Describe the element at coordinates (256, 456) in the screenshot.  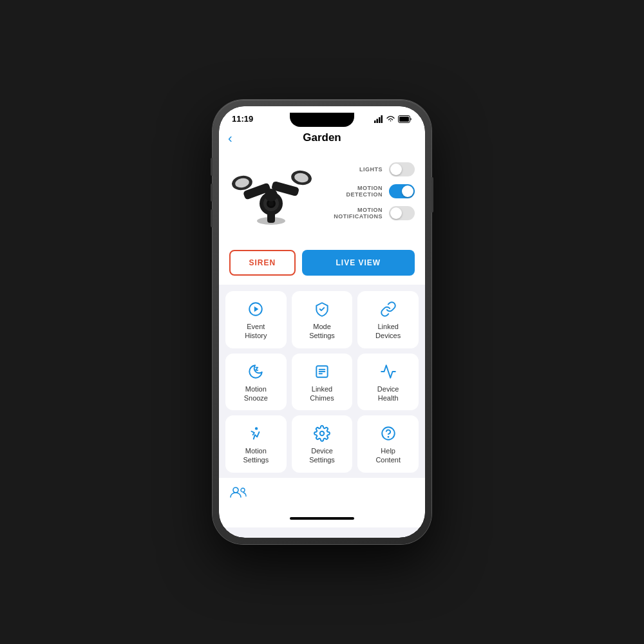
I see `motion-settings-label: MotionSettings` at that location.